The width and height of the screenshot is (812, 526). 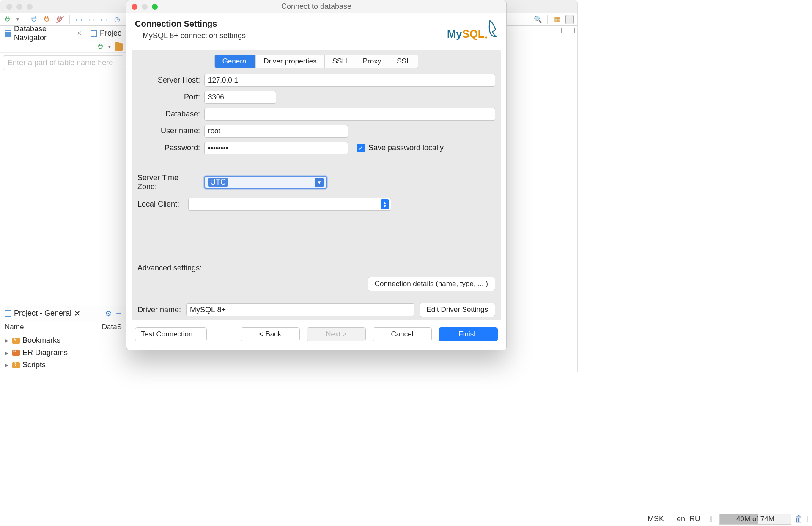 What do you see at coordinates (350, 80) in the screenshot?
I see `server-host-input` at bounding box center [350, 80].